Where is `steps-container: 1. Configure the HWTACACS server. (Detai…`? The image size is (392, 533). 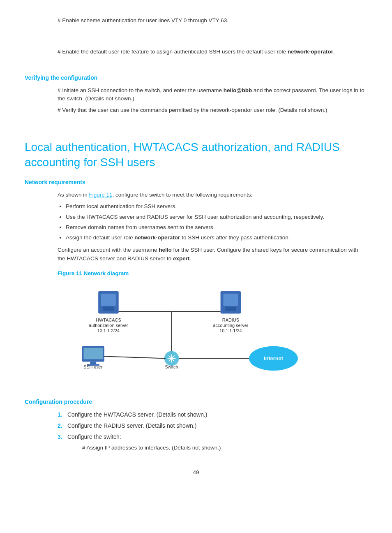 steps-container: 1. Configure the HWTACACS server. (Detai… is located at coordinates (212, 431).